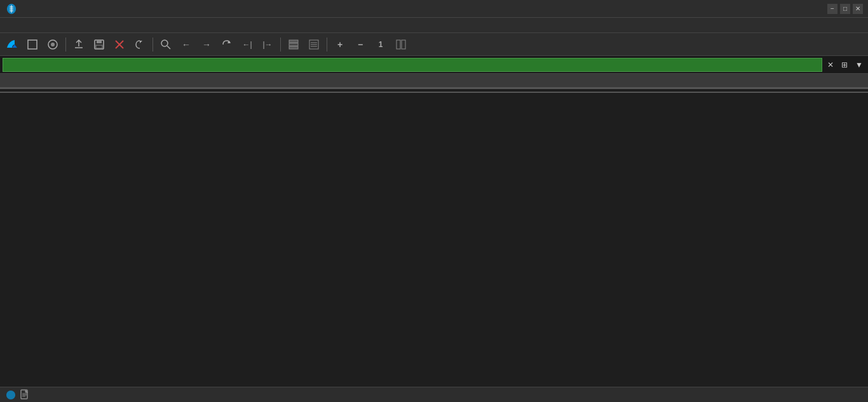  What do you see at coordinates (859, 65) in the screenshot?
I see `filter-dropdown-button: ▼` at bounding box center [859, 65].